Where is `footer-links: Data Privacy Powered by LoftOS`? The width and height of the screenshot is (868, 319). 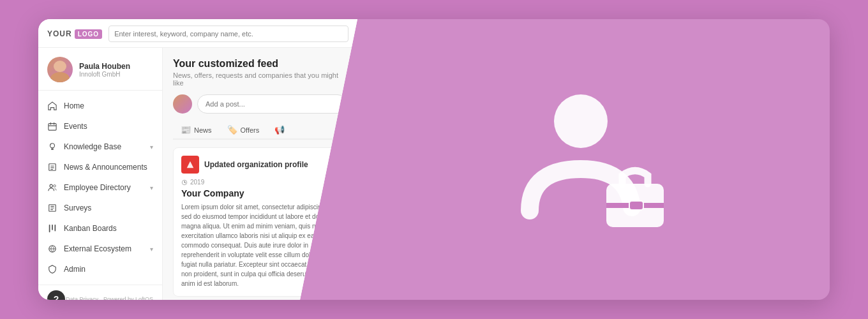
footer-links: Data Privacy Powered by LoftOS is located at coordinates (110, 298).